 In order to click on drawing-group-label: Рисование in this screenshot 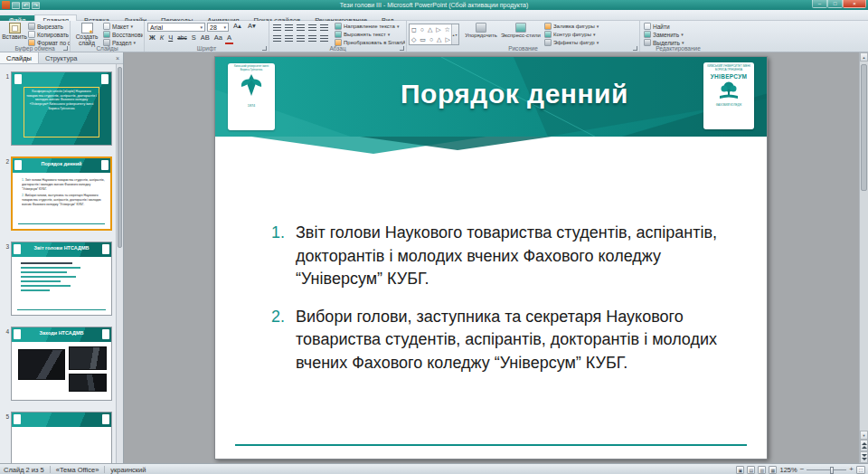, I will do `click(523, 49)`.